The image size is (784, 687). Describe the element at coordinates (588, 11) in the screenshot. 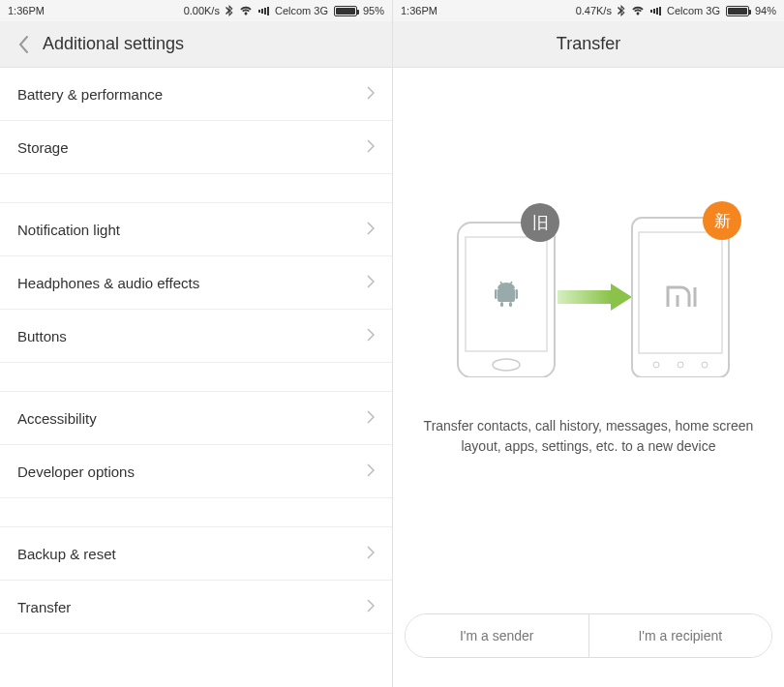

I see `status-bar: 1:36PM 0.47K/s Celcom 3G 94%` at that location.